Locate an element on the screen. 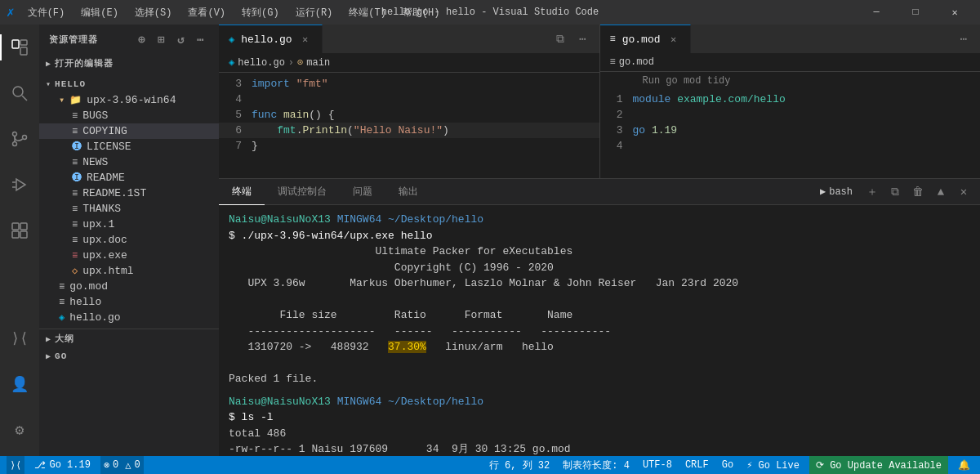 This screenshot has width=980, height=474. problems-tab: 问题 is located at coordinates (363, 192).